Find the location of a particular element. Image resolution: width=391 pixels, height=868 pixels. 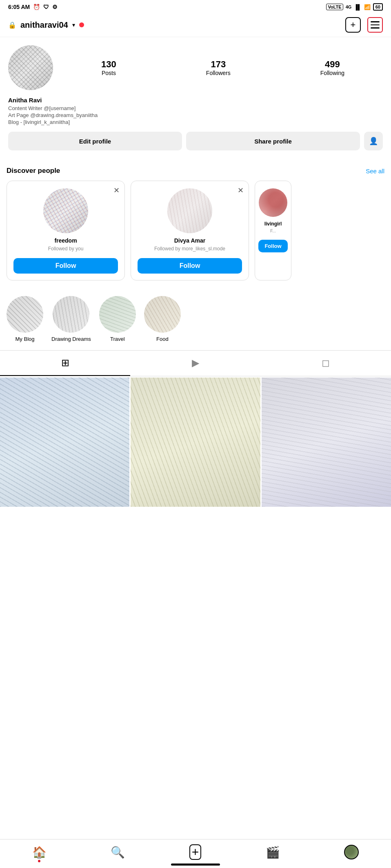

posts-grid is located at coordinates (196, 442).